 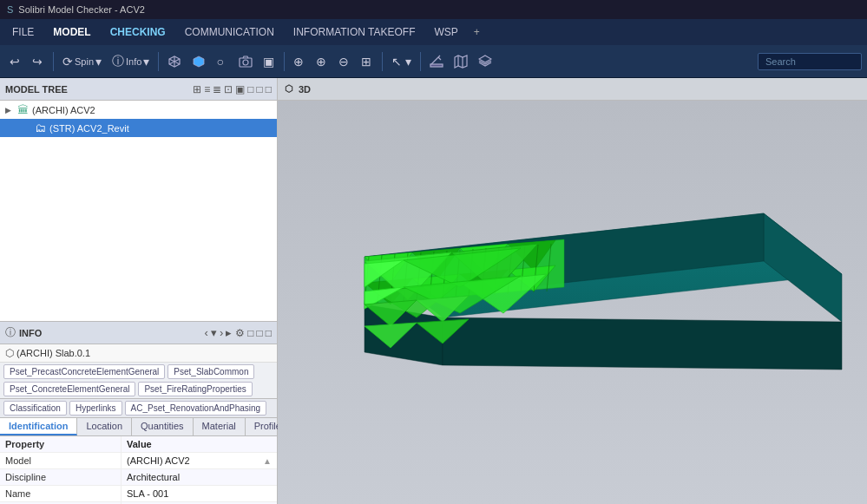 What do you see at coordinates (299, 62) in the screenshot?
I see `zoom-fit-button: ⊕` at bounding box center [299, 62].